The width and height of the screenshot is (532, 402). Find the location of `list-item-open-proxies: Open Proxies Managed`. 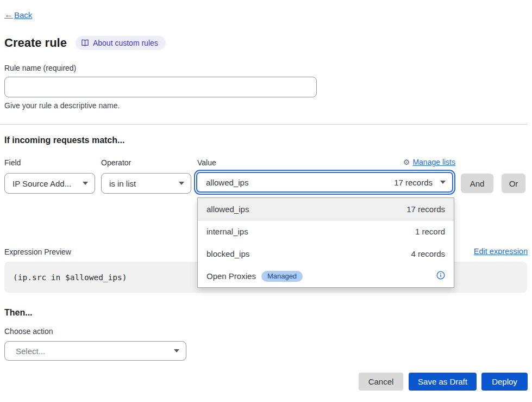

list-item-open-proxies: Open Proxies Managed is located at coordinates (326, 276).